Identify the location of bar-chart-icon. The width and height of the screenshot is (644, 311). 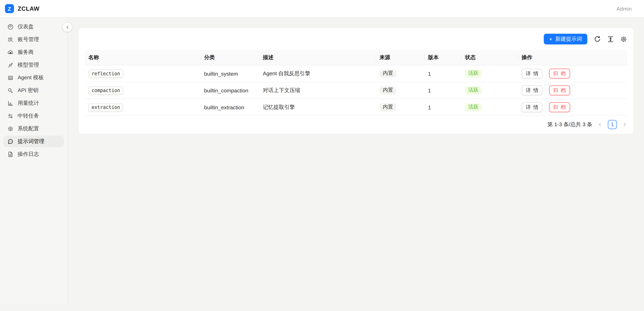
(10, 103).